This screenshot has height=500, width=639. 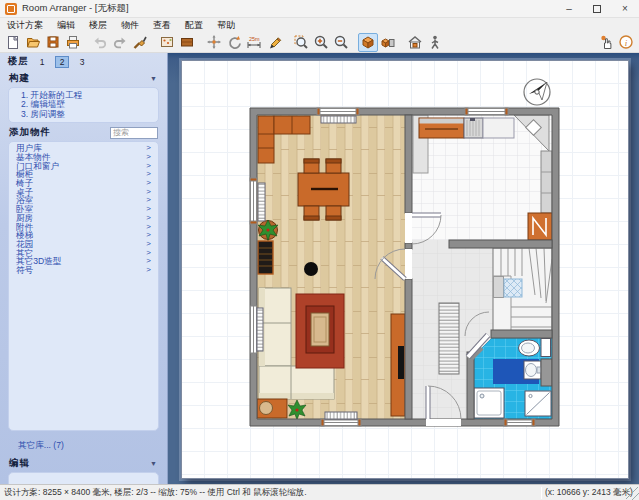 I want to click on hallway-radiator, so click(x=449, y=338).